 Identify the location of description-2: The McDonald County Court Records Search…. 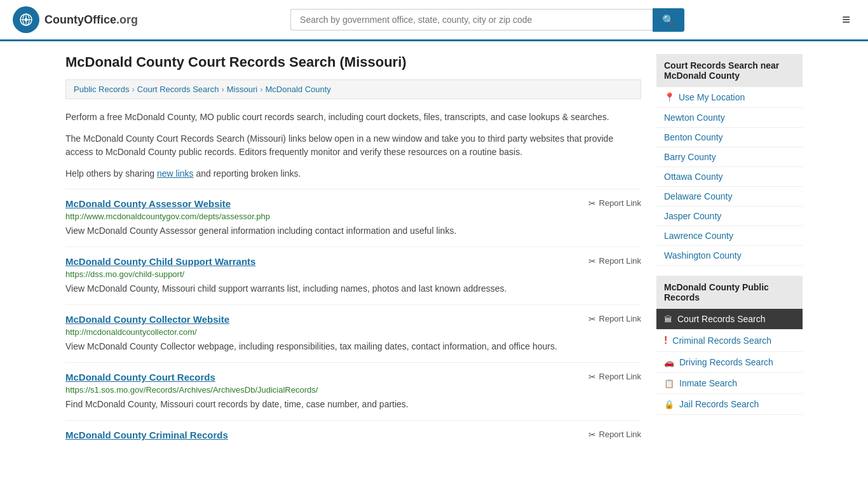
(353, 146).